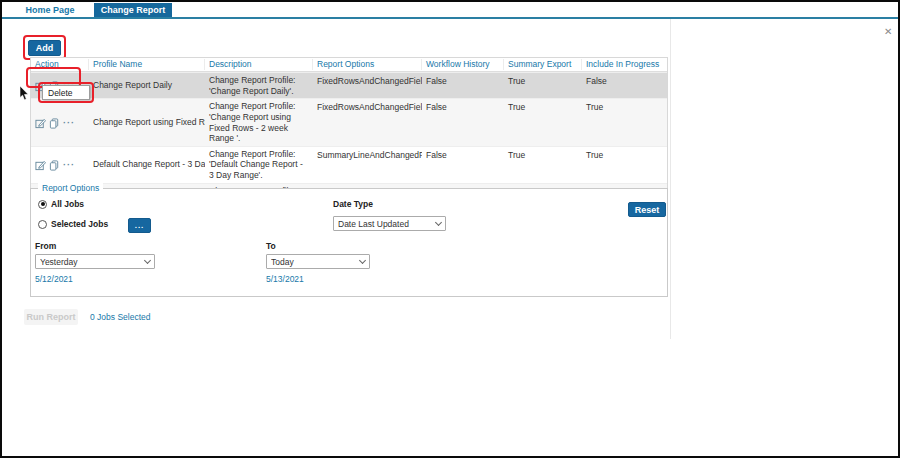  What do you see at coordinates (624, 64) in the screenshot?
I see `col-header-include-in-progress: Include In Progress` at bounding box center [624, 64].